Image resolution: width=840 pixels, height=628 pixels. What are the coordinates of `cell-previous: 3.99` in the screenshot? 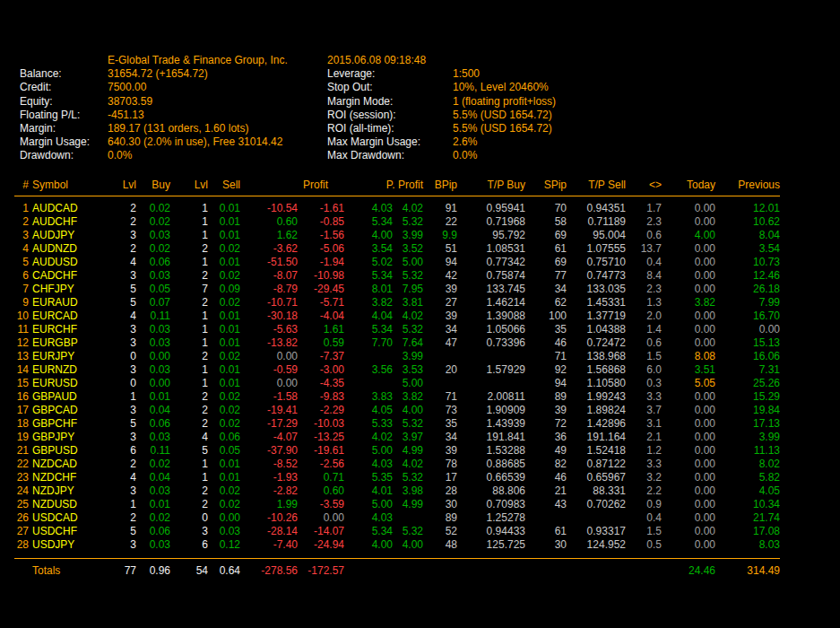 It's located at (748, 438).